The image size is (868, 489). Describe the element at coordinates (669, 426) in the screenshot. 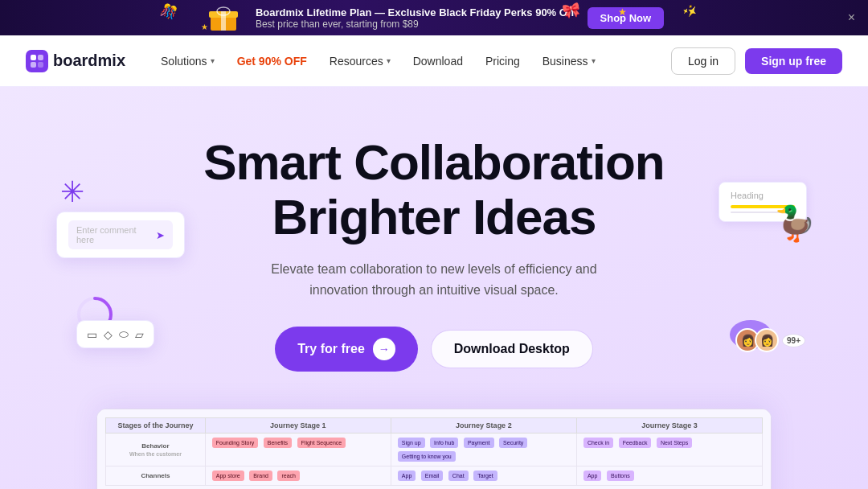

I see `table-header-3: Journey Stage 3` at that location.